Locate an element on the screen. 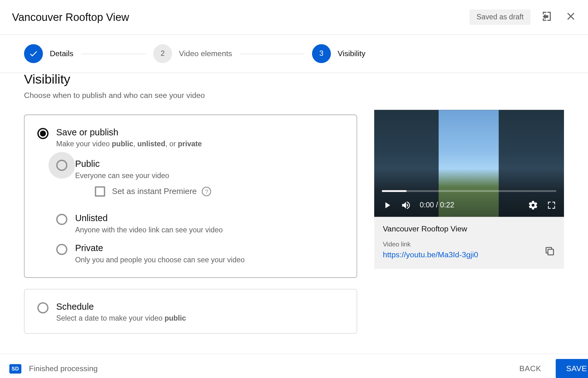 Image resolution: width=588 pixels, height=378 pixels. sd-badge: SD is located at coordinates (15, 369).